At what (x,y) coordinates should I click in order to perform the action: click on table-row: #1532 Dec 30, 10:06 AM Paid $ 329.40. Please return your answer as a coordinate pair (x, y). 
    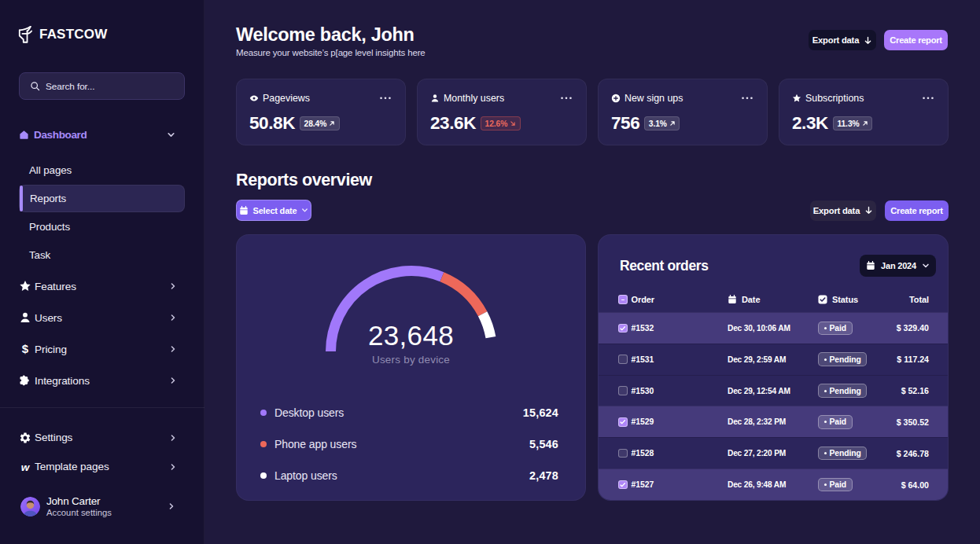
    Looking at the image, I should click on (773, 328).